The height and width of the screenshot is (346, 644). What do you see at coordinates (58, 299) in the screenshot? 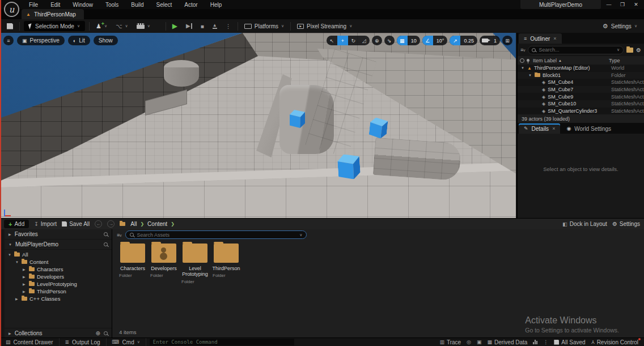
I see `folder-tree-item: ▶ C++ Classes` at bounding box center [58, 299].